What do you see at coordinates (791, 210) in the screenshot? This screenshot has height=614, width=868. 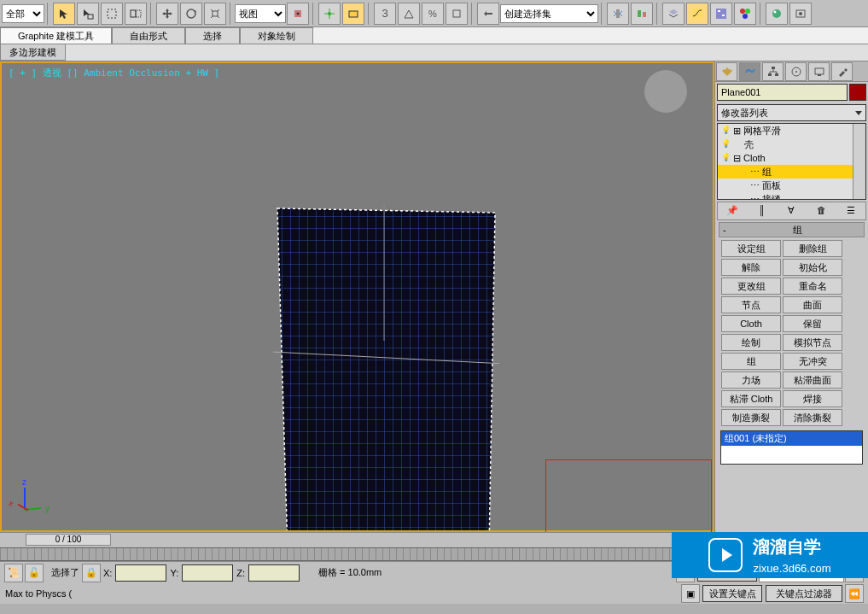 I see `make-unique-icon: ∀` at bounding box center [791, 210].